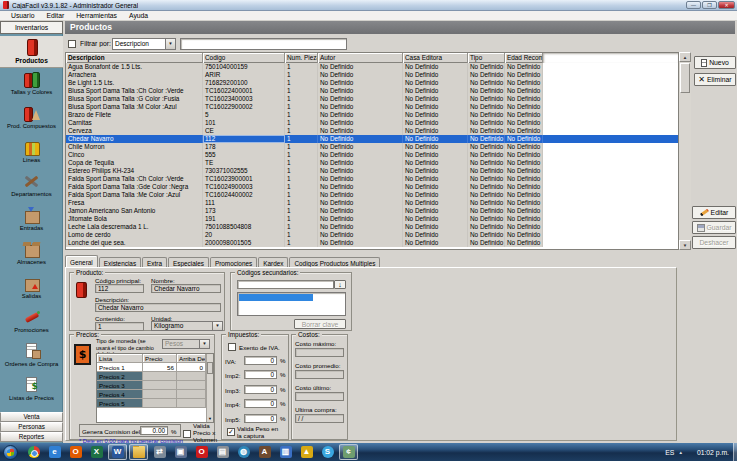 This screenshot has height=461, width=737. Describe the element at coordinates (10, 452) in the screenshot. I see `start-button` at that location.